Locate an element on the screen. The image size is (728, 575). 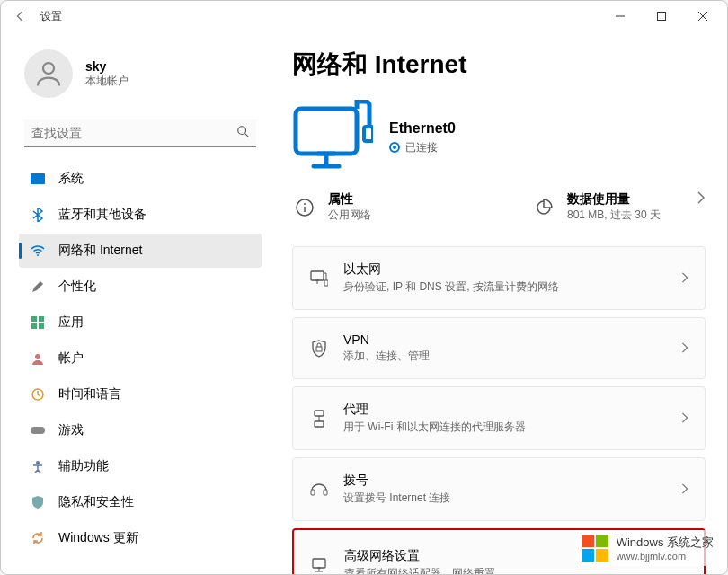
minimize-button is located at coordinates (620, 16).